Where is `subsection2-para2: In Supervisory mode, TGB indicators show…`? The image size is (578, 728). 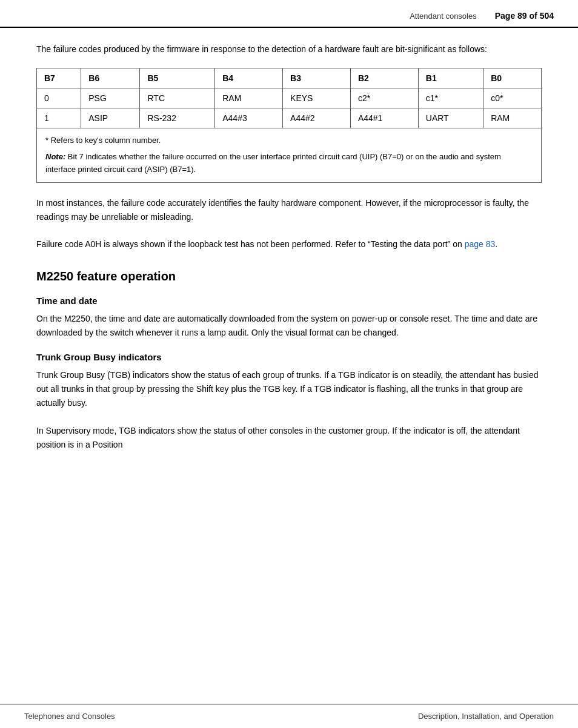 subsection2-para2: In Supervisory mode, TGB indicators show… is located at coordinates (289, 438).